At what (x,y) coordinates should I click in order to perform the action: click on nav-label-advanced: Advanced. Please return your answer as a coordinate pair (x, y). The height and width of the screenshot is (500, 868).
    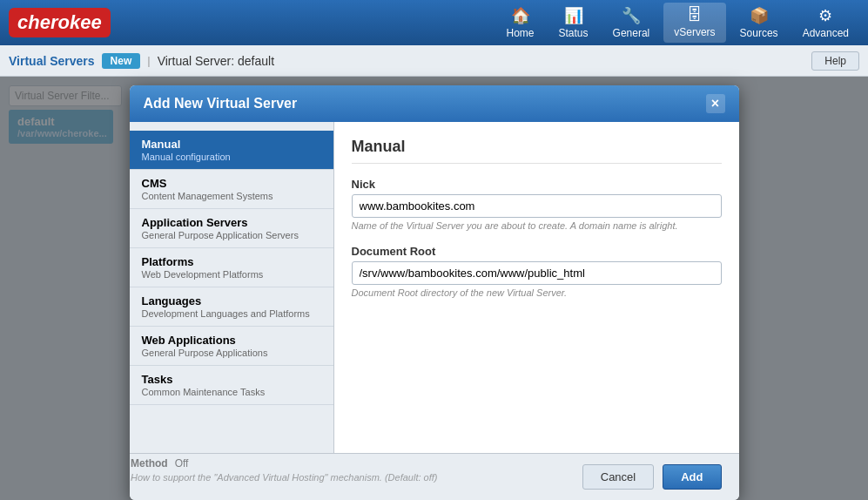
    Looking at the image, I should click on (825, 33).